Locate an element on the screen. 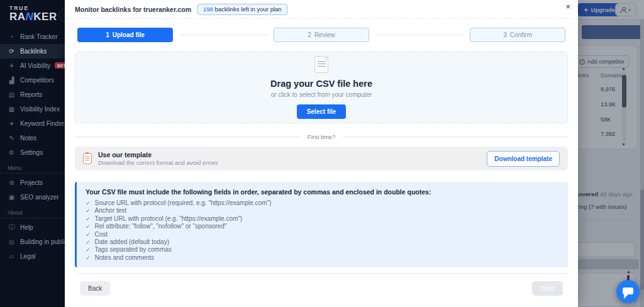 The width and height of the screenshot is (644, 307). projects-icon is located at coordinates (11, 182).